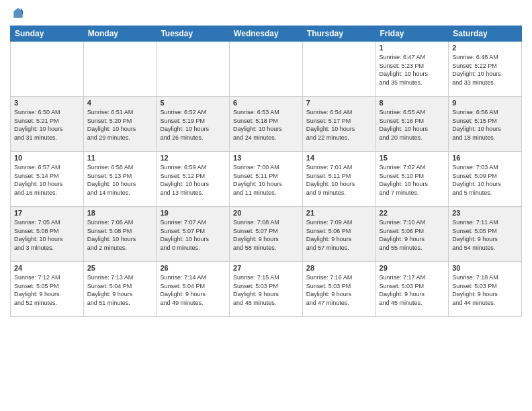 The height and width of the screenshot is (411, 532). I want to click on day-number: 11, so click(120, 158).